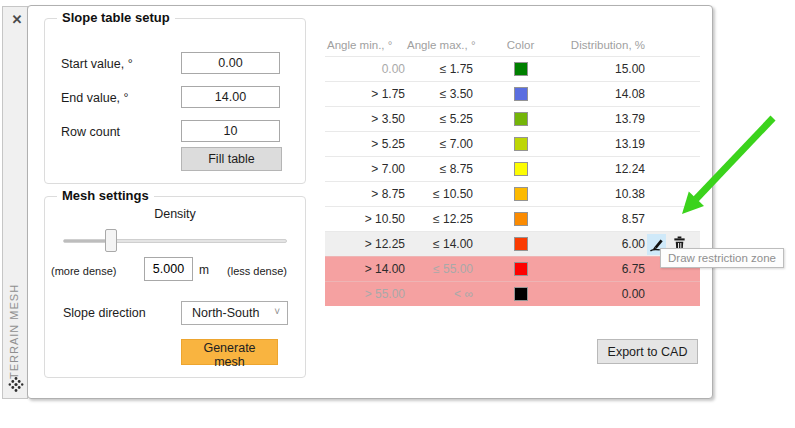  I want to click on mesh-settings-title: Mesh settings, so click(106, 196).